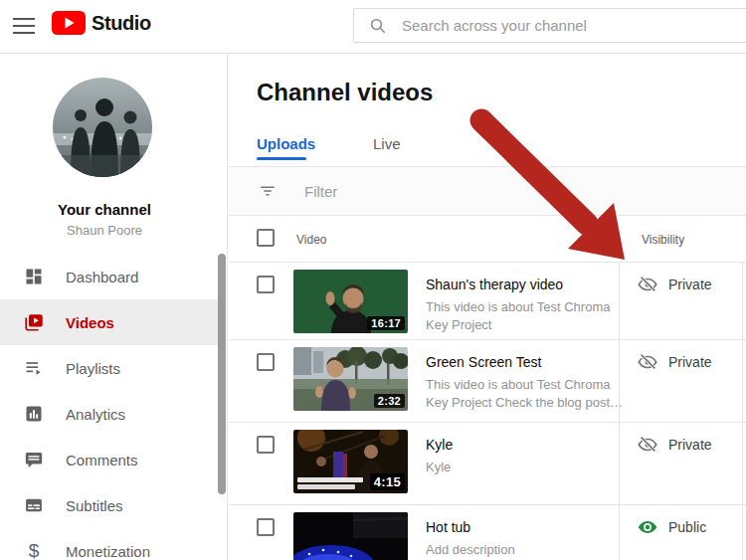 The image size is (746, 560). Describe the element at coordinates (34, 368) in the screenshot. I see `playlists-icon` at that location.